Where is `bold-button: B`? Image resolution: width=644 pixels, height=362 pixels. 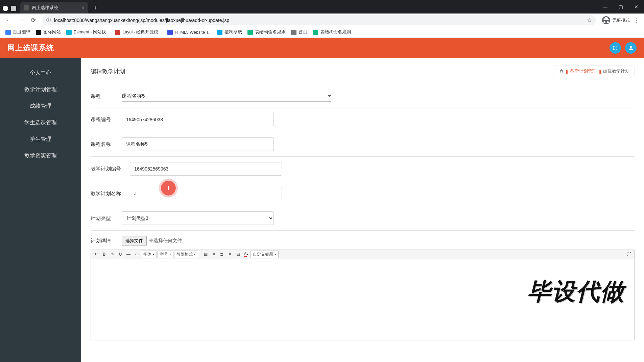
bold-button: B is located at coordinates (104, 254).